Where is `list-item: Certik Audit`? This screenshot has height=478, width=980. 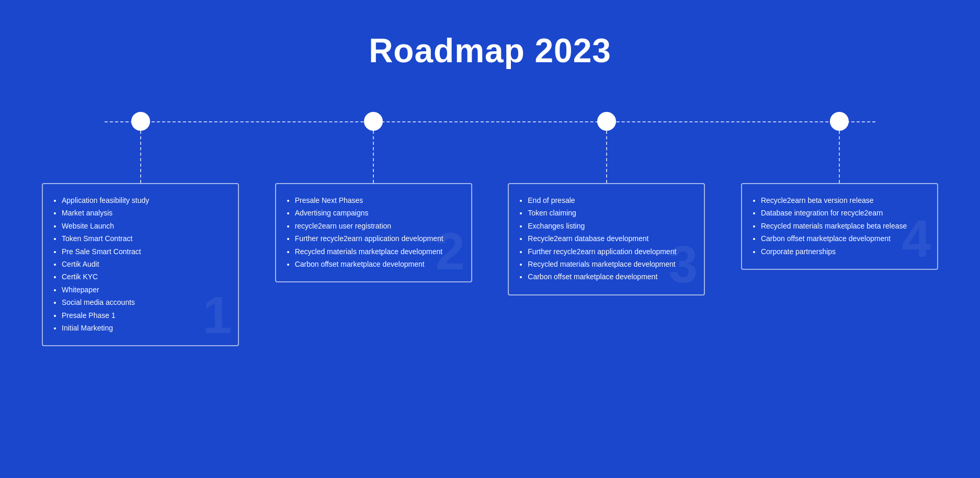
list-item: Certik Audit is located at coordinates (145, 264).